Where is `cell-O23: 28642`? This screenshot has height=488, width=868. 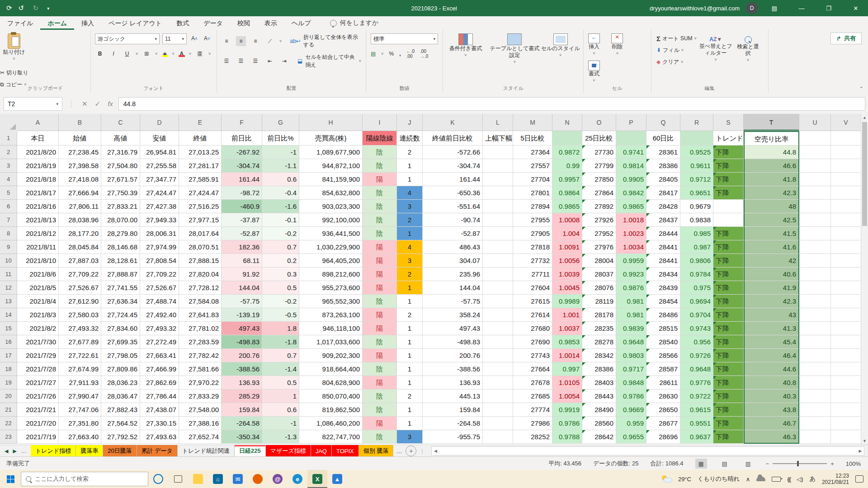
cell-O23: 28642 is located at coordinates (599, 437).